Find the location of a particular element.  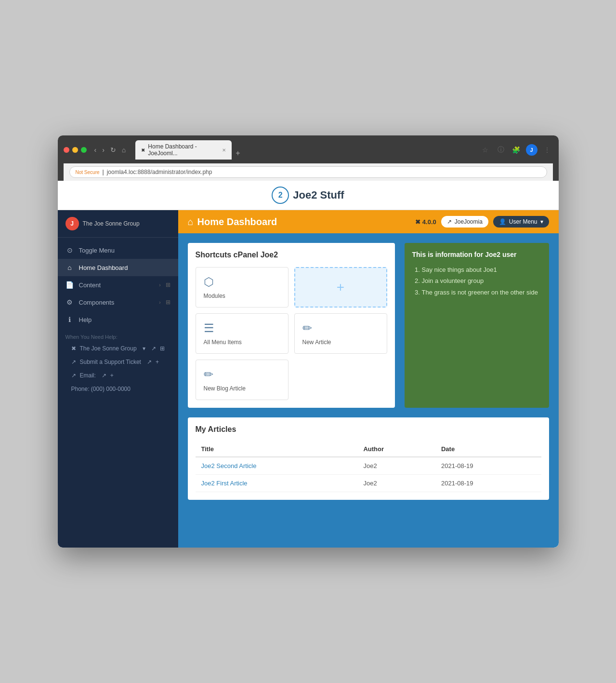

new-blog-article-label: New Blog Article is located at coordinates (224, 388).